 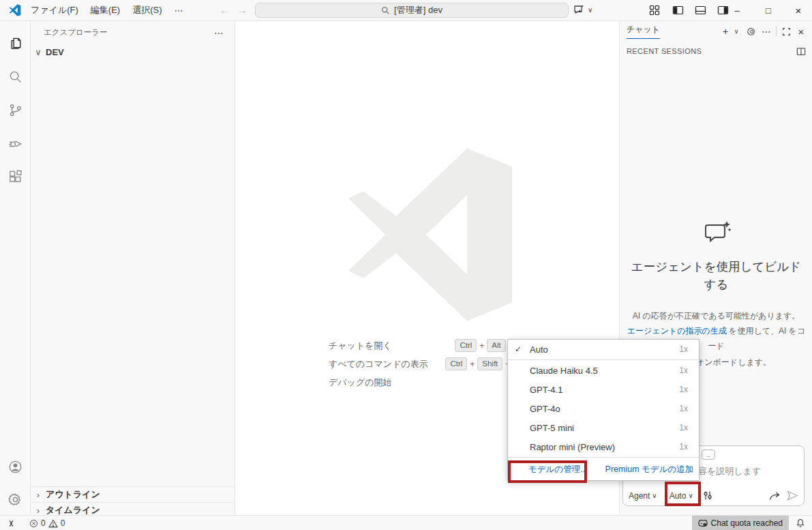 I want to click on title-bar: ファイル(F) 編集(E) 選択(S) ⋯ ← → [管理者] dev ! ∨, so click(x=406, y=11).